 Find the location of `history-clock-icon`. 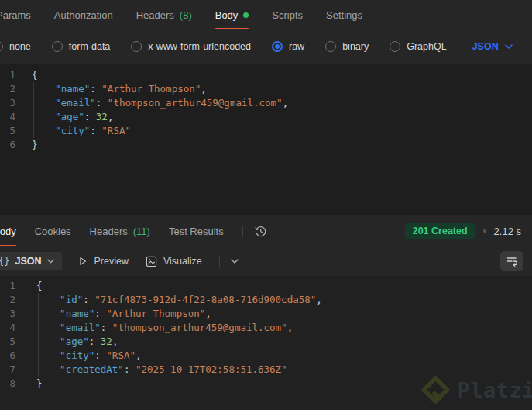

history-clock-icon is located at coordinates (260, 231).